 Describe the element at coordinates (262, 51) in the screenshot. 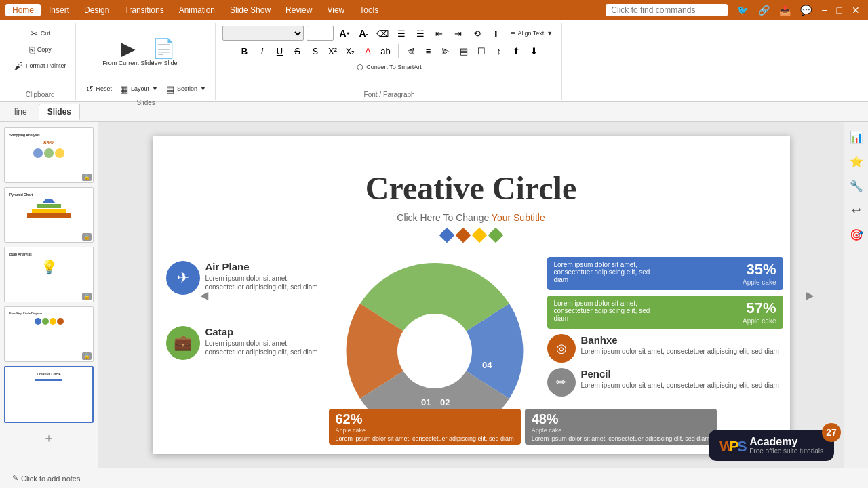

I see `italic-button: I` at that location.